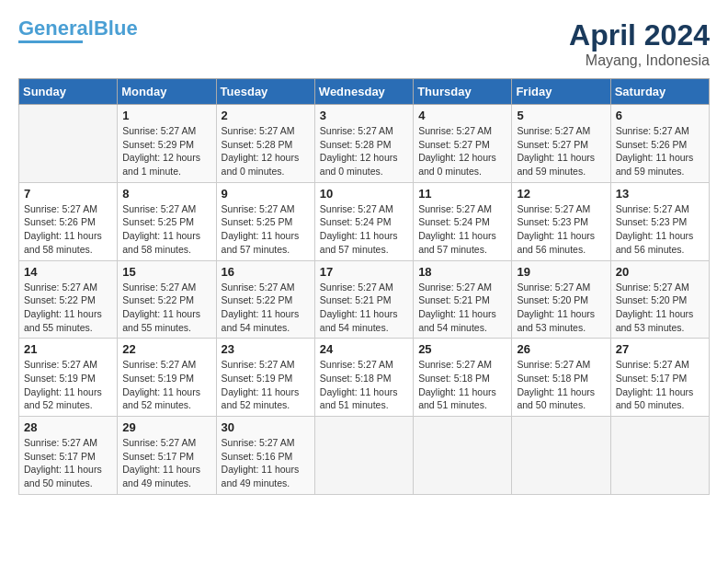 This screenshot has width=728, height=563. I want to click on weekday-header-row: SundayMondayTuesdayWednesdayThursdayFrid…, so click(364, 92).